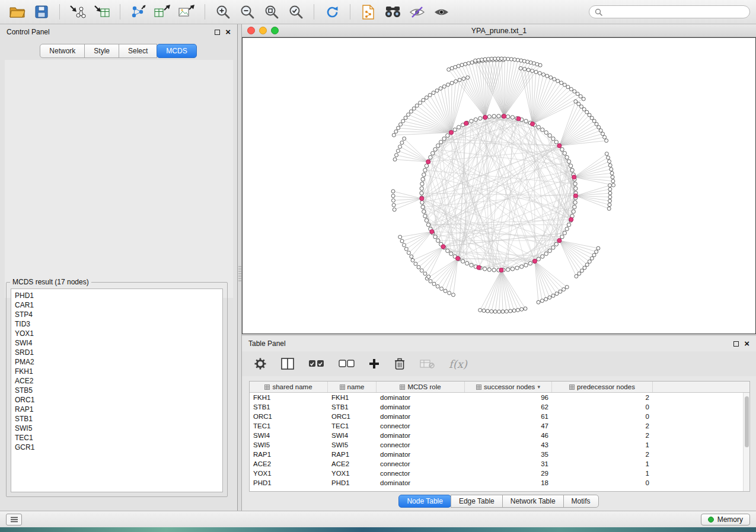 This screenshot has height=532, width=756. I want to click on refresh-icon, so click(332, 12).